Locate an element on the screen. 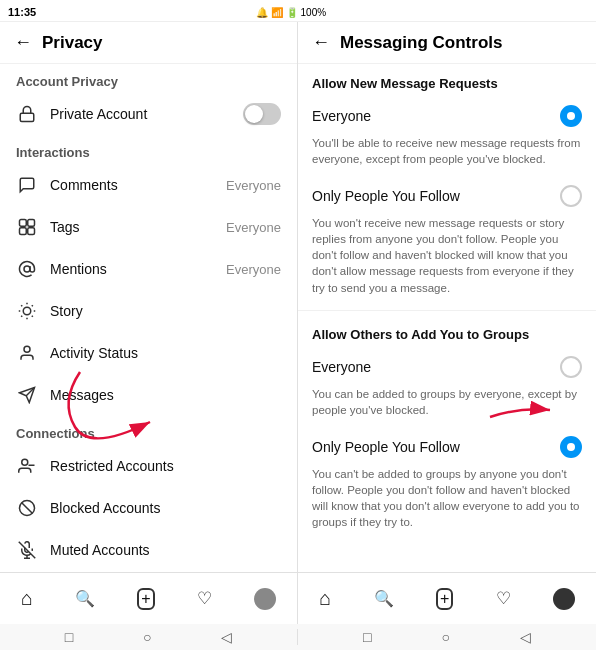  add-to-groups-title: Allow Others to Add You to Groups is located at coordinates (447, 332).